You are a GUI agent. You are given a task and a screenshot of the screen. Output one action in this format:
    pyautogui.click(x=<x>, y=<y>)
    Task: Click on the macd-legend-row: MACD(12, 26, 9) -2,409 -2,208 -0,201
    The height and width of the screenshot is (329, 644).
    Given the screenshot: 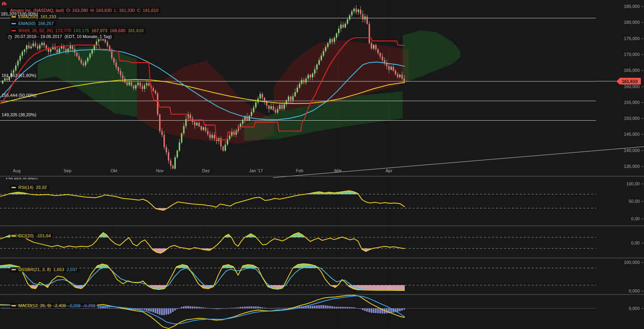 What is the action you would take?
    pyautogui.click(x=52, y=306)
    